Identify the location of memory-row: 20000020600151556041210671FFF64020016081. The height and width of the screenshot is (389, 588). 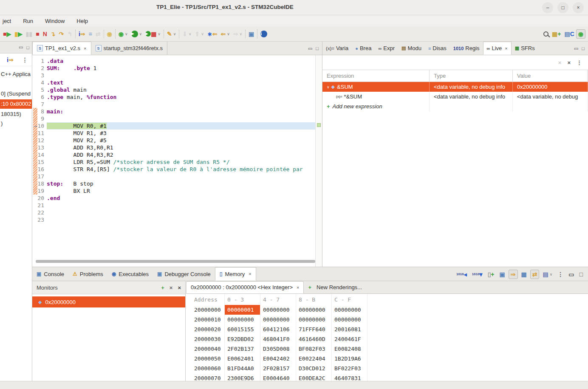
(387, 330).